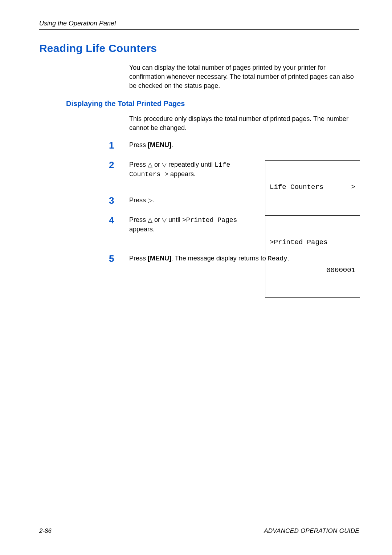 The image size is (392, 555). Describe the element at coordinates (45, 531) in the screenshot. I see `page-number: 2-86` at that location.